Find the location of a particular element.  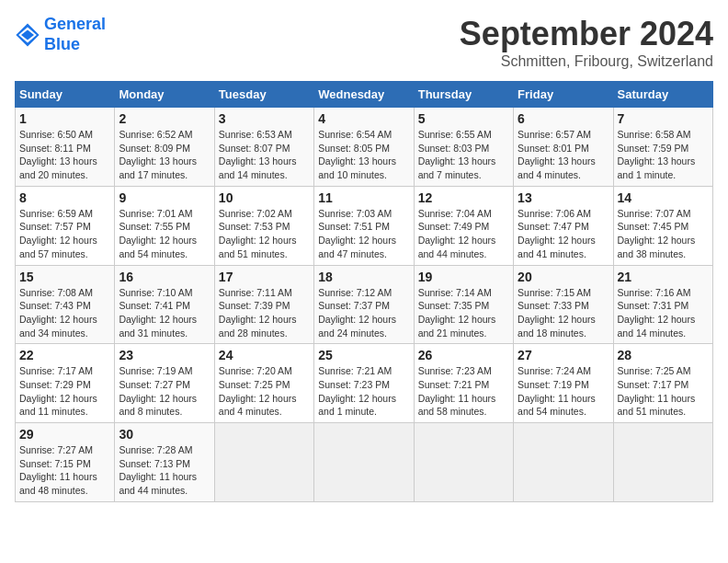

day-info: Sunrise: 7:12 AM Sunset: 7:37 PM Dayligh… is located at coordinates (364, 313).